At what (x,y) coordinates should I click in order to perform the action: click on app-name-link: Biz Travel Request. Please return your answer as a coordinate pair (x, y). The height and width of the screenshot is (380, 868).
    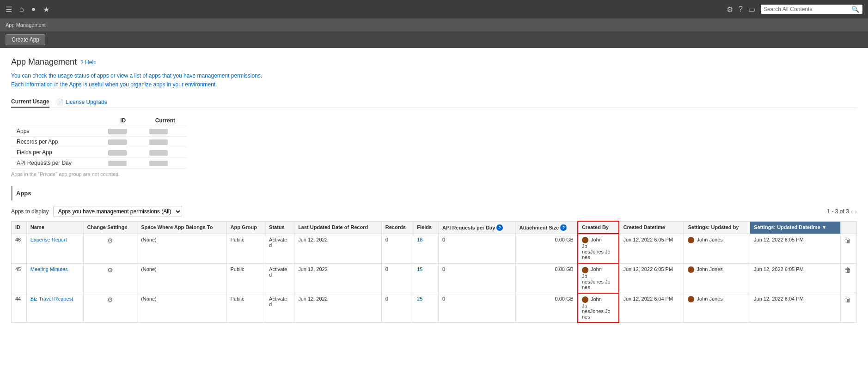
    Looking at the image, I should click on (52, 299).